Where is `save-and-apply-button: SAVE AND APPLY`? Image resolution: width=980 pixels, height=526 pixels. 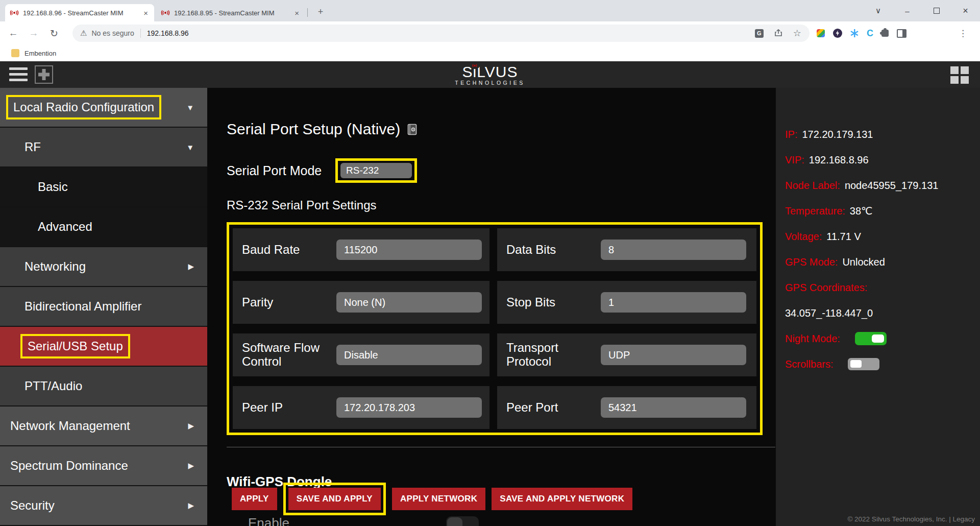 save-and-apply-button: SAVE AND APPLY is located at coordinates (335, 499).